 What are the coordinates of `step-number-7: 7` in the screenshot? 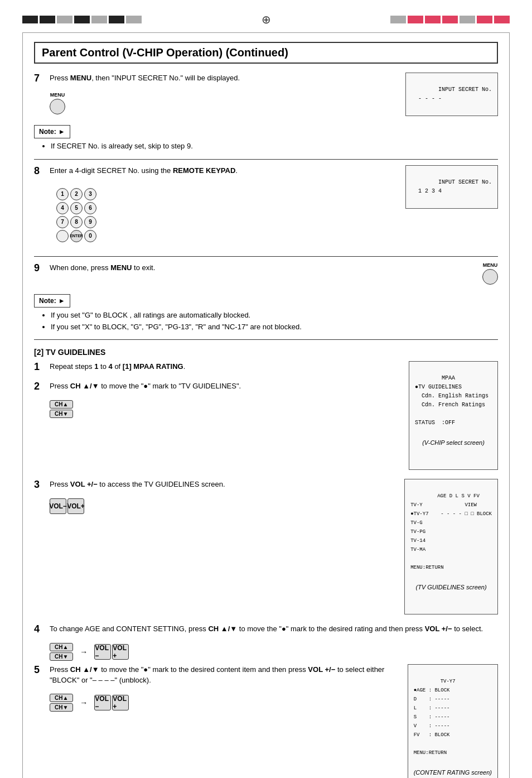 It's located at (40, 78).